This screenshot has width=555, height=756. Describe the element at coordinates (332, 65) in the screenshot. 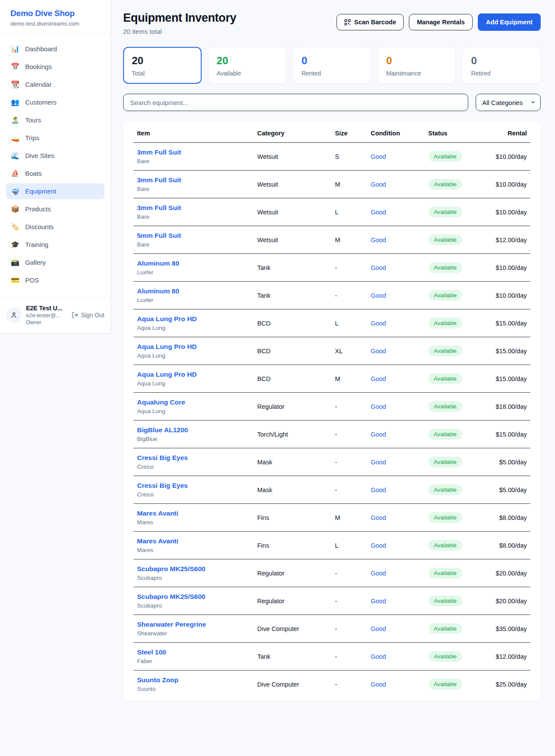

I see `stat-card-rented: 0 Rented` at that location.